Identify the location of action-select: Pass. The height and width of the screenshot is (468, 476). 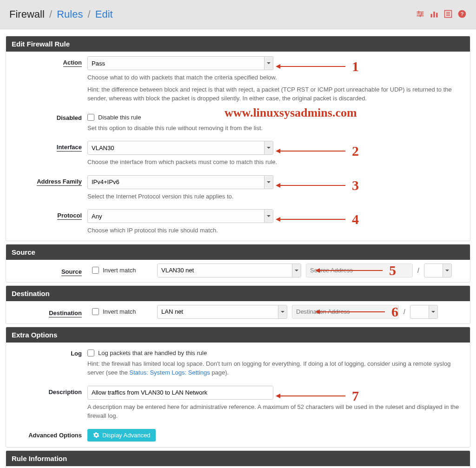
(180, 63).